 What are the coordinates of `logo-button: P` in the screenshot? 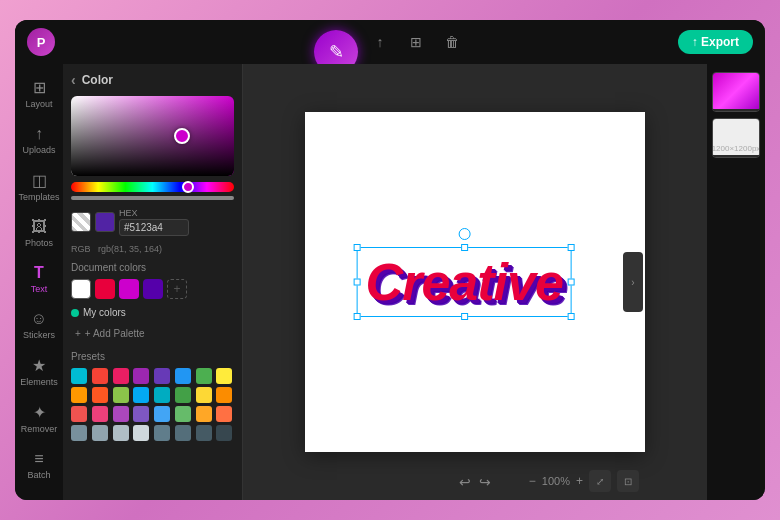 It's located at (41, 42).